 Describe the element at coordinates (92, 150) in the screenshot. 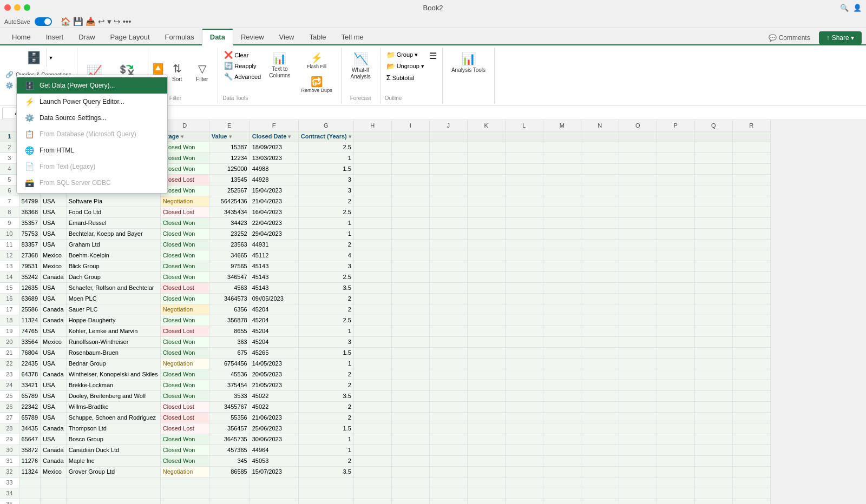

I see `from-html-item: 🌐 From HTML` at that location.